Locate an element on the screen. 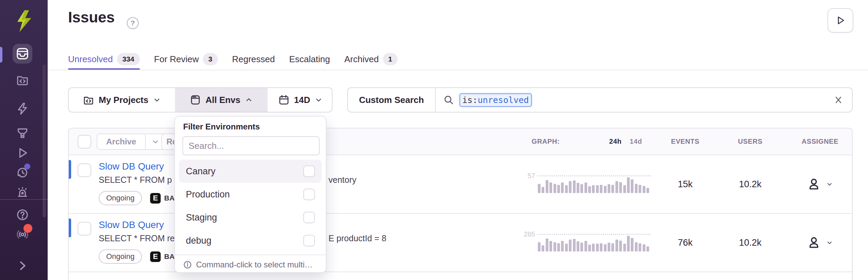 Image resolution: width=868 pixels, height=280 pixels. dropdown-title: Filter Environments is located at coordinates (251, 125).